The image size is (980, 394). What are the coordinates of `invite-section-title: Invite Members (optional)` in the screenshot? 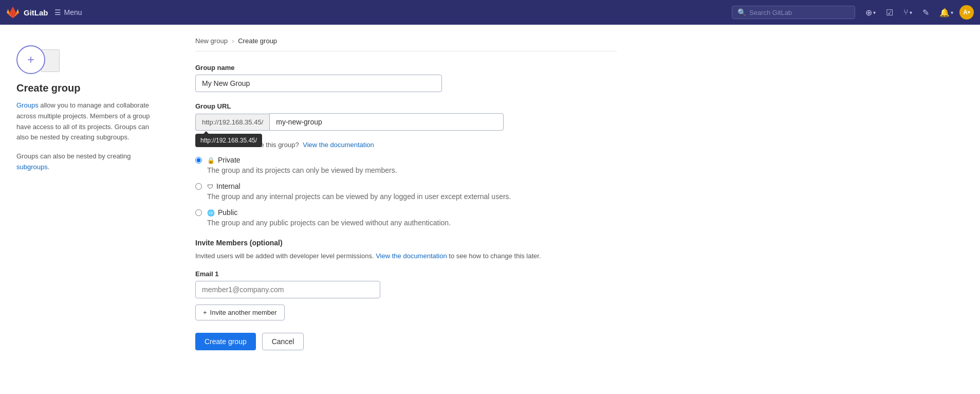 It's located at (406, 243).